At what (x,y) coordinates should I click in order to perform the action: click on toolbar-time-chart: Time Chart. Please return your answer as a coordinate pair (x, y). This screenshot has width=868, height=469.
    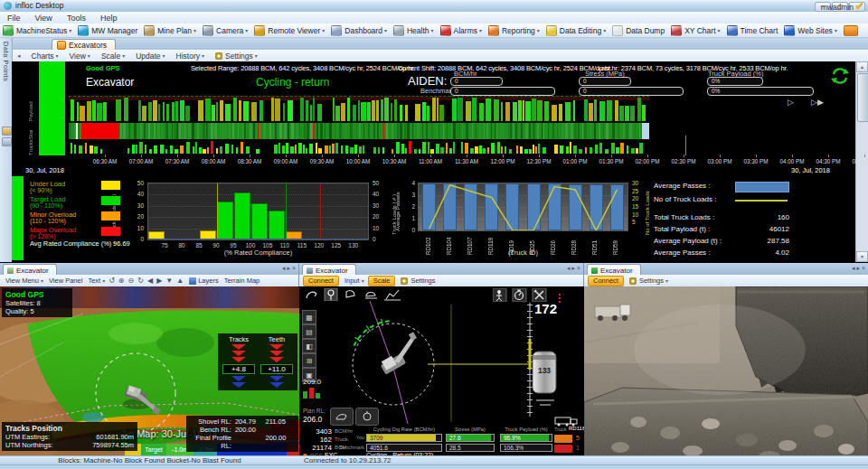
    Looking at the image, I should click on (752, 31).